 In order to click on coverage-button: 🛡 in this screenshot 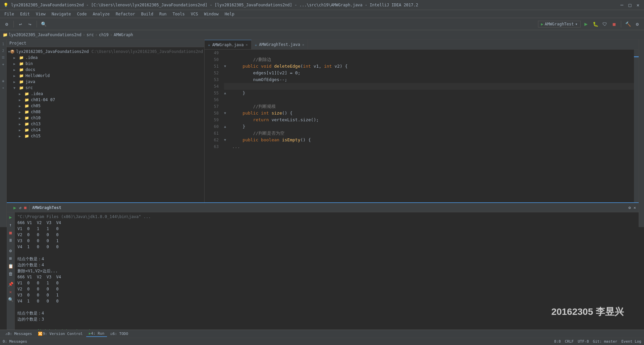, I will do `click(605, 24)`.